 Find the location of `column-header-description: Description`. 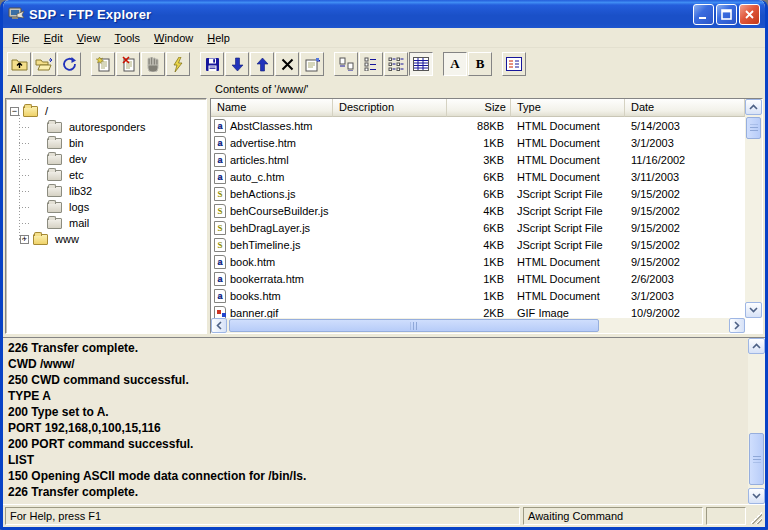

column-header-description: Description is located at coordinates (390, 108).